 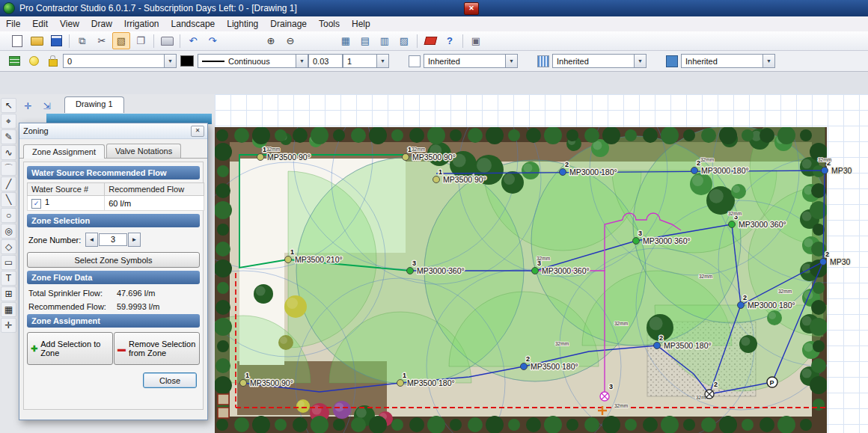 I want to click on resize-icon: ⇲, so click(x=46, y=106).